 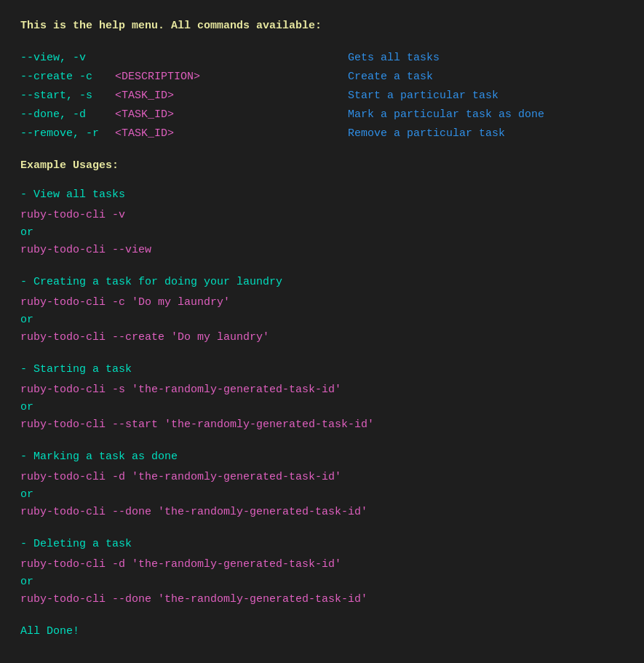 What do you see at coordinates (390, 77) in the screenshot?
I see `command-description: Create a task` at bounding box center [390, 77].